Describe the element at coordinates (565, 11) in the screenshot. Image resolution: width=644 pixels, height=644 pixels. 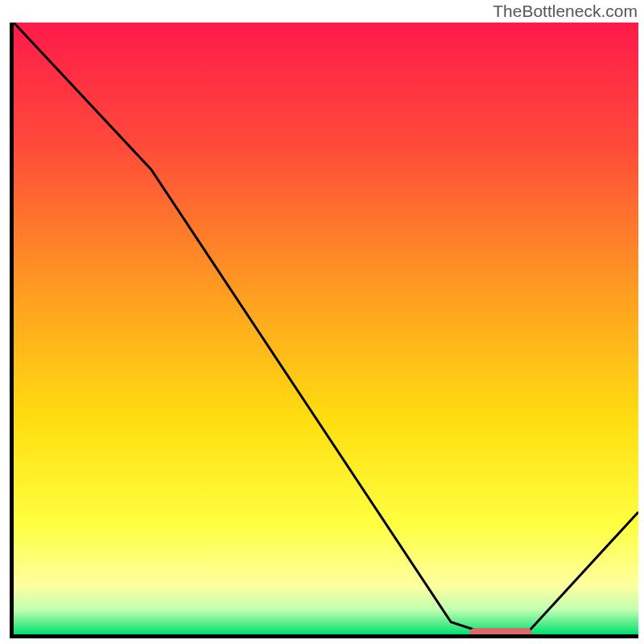
I see `watermark-text: TheBottleneck.com` at that location.